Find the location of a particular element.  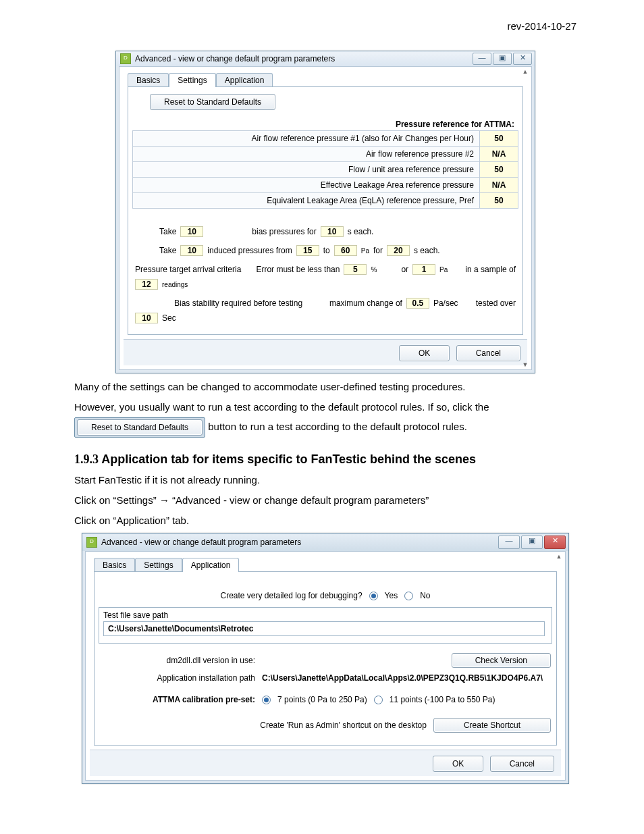

induced-count-field: 10 is located at coordinates (192, 251).